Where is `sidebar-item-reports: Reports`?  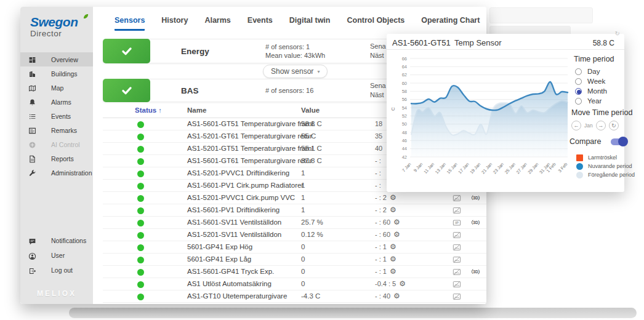
sidebar-item-reports: Reports is located at coordinates (57, 159).